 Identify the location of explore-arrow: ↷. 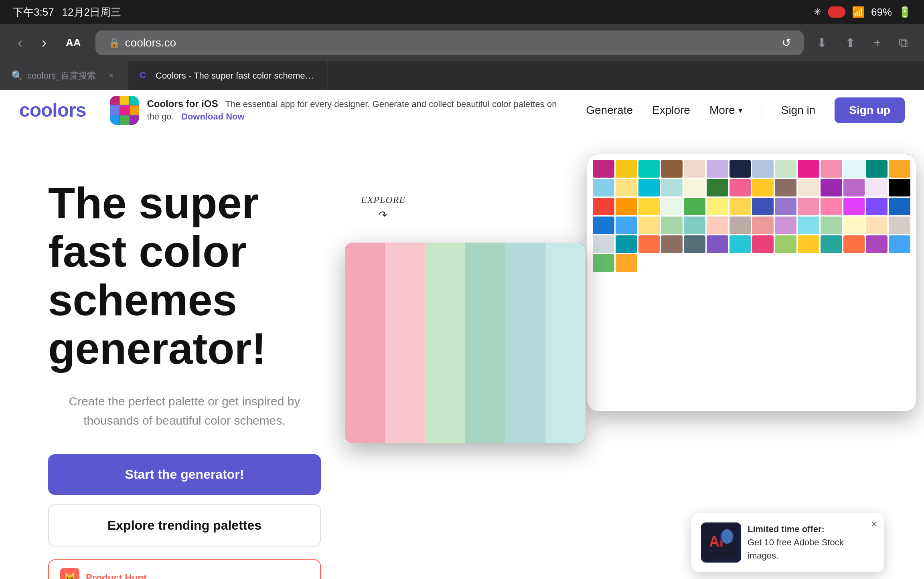
(391, 215).